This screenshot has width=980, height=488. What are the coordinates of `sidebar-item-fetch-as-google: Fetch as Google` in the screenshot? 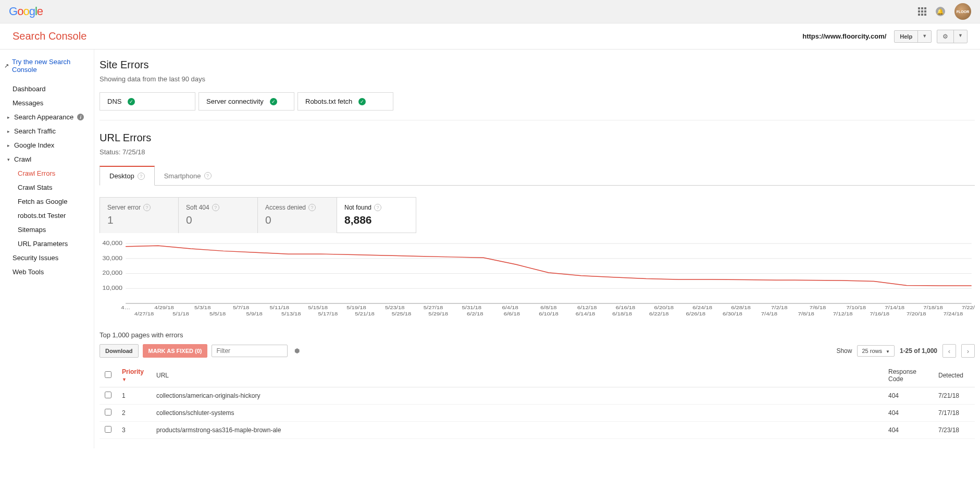 It's located at (47, 201).